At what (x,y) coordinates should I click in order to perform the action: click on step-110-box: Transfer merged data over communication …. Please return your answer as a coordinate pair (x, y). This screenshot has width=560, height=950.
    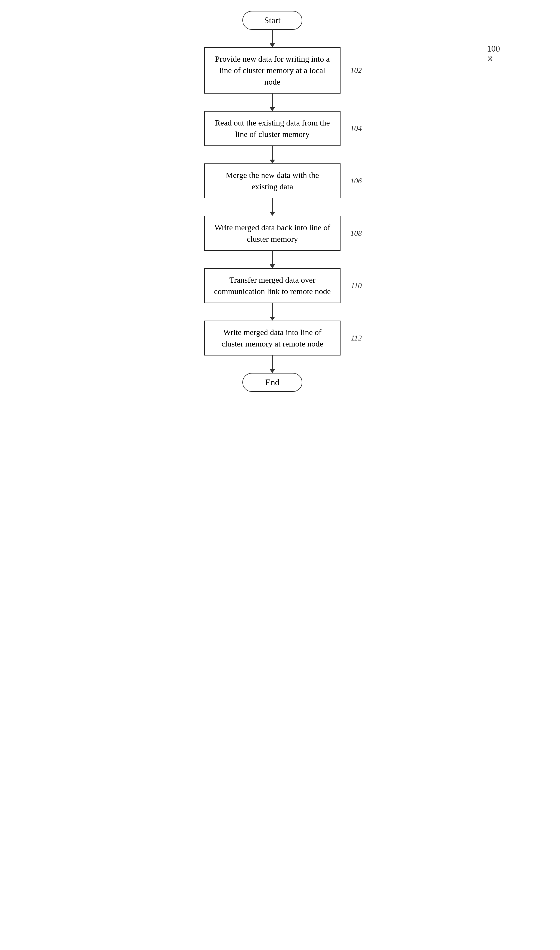
    Looking at the image, I should click on (272, 285).